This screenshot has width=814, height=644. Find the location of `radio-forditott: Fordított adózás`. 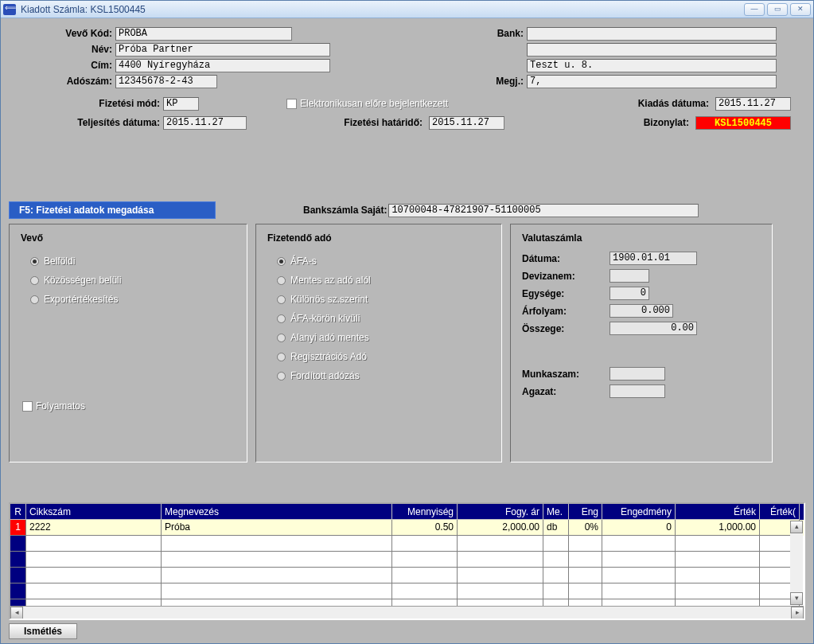

radio-forditott: Fordított adózás is located at coordinates (379, 376).